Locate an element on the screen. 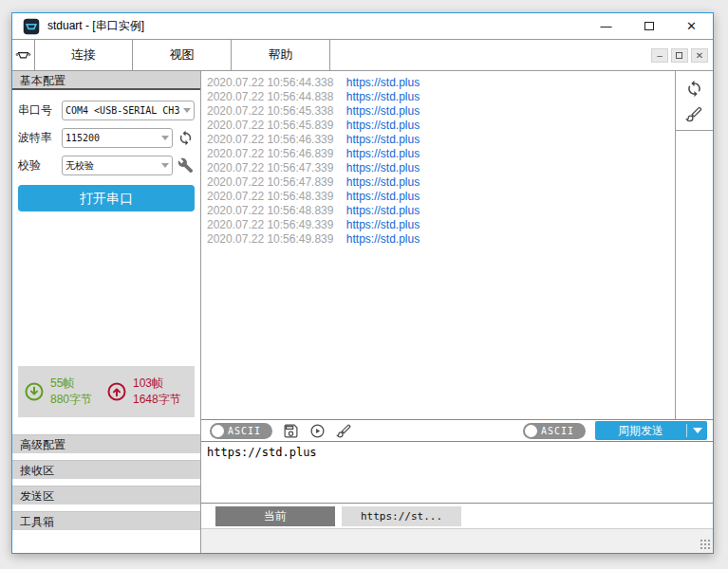 The height and width of the screenshot is (569, 728). log-timestamp: 2020.07.22 10:56:49.339 is located at coordinates (270, 225).